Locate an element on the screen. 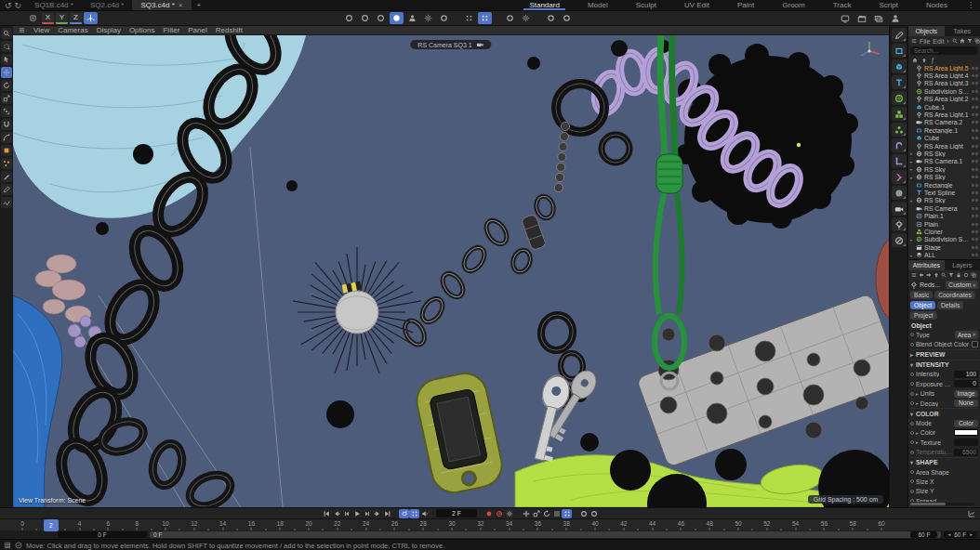  object-tree-item: Plain.1 is located at coordinates (945, 216).